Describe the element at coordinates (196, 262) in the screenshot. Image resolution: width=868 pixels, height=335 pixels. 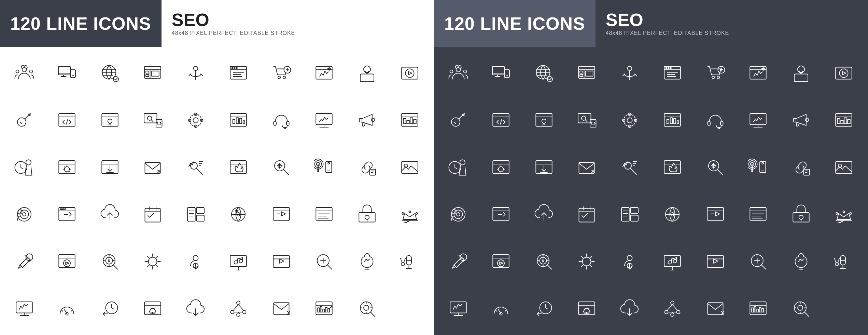
I see `icon-person-location` at that location.